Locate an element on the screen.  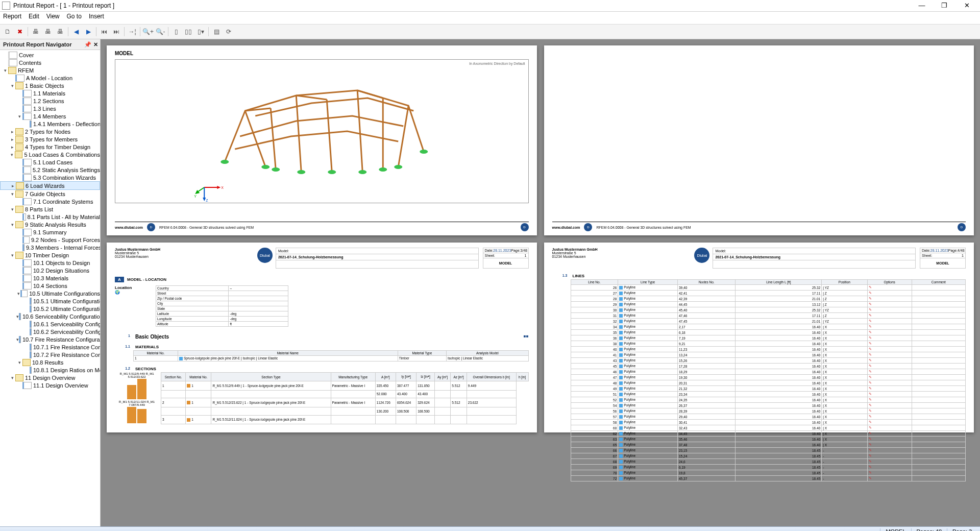
prev-icon: ◀ is located at coordinates (76, 32).